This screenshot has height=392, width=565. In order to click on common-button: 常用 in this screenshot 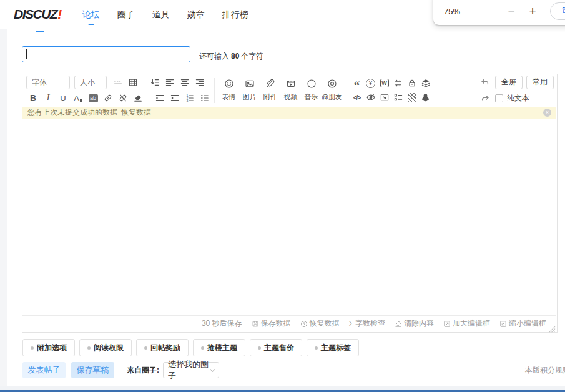, I will do `click(540, 82)`.